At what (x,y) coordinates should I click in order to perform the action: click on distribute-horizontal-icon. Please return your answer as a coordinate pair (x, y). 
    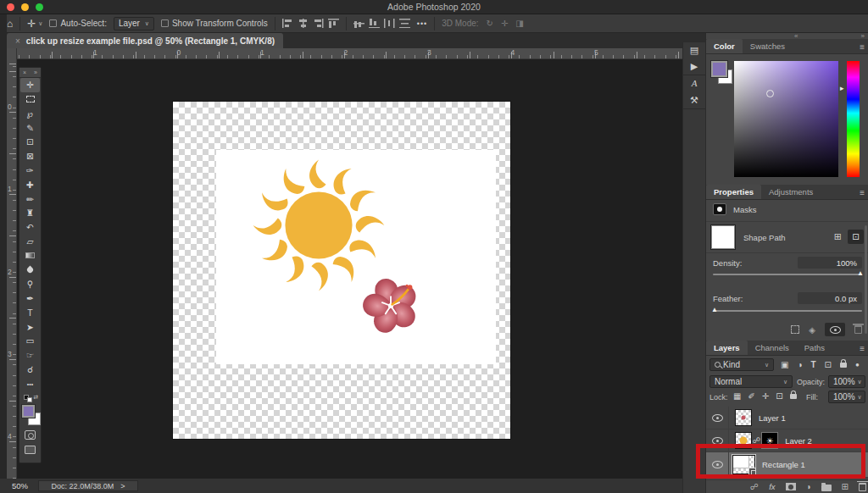
    Looking at the image, I should click on (390, 24).